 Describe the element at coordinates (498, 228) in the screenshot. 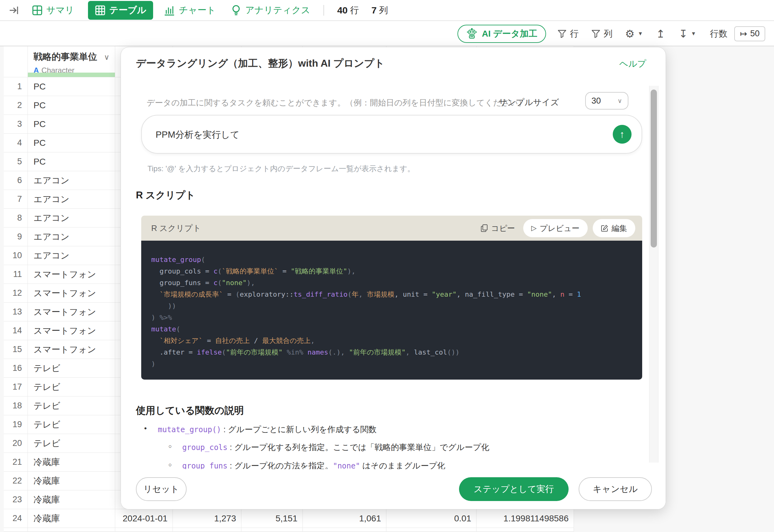

I see `copy-button: コピー` at that location.